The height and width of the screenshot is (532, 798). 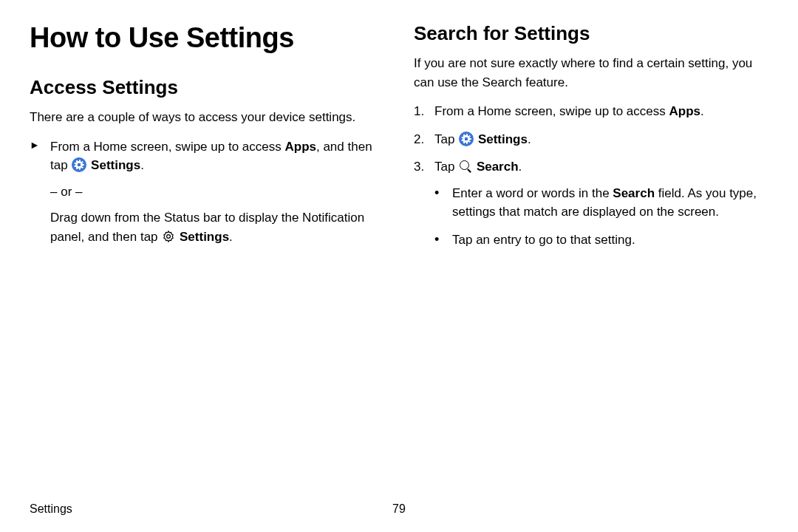 What do you see at coordinates (466, 166) in the screenshot?
I see `search-icon` at bounding box center [466, 166].